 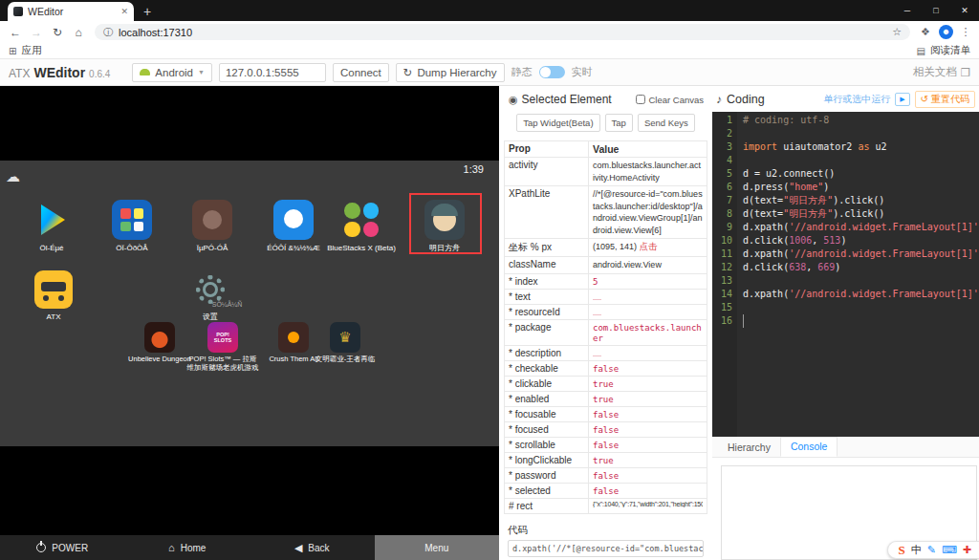 What do you see at coordinates (606, 549) in the screenshot?
I see `generated-code-input: d.xpath('//*[@resource-id="com.bluestack…` at bounding box center [606, 549].